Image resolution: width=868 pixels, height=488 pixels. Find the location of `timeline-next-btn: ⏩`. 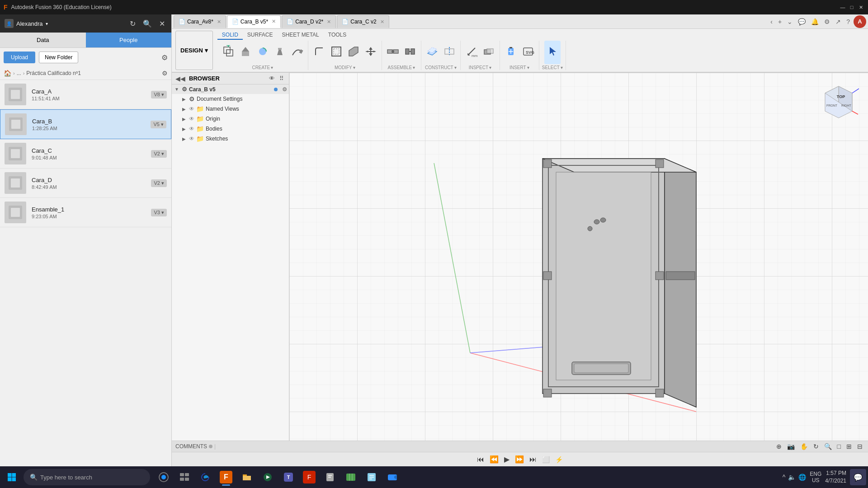

timeline-next-btn: ⏩ is located at coordinates (519, 459).